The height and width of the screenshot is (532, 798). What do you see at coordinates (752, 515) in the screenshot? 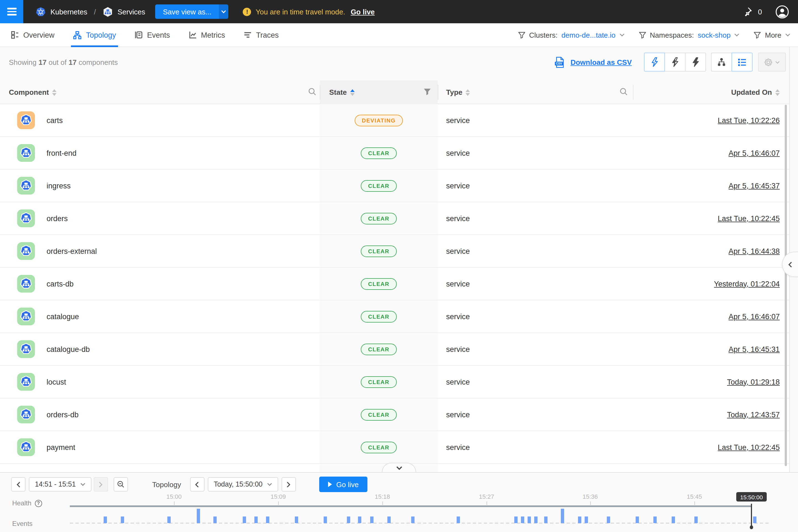
I see `playhead-line` at bounding box center [752, 515].